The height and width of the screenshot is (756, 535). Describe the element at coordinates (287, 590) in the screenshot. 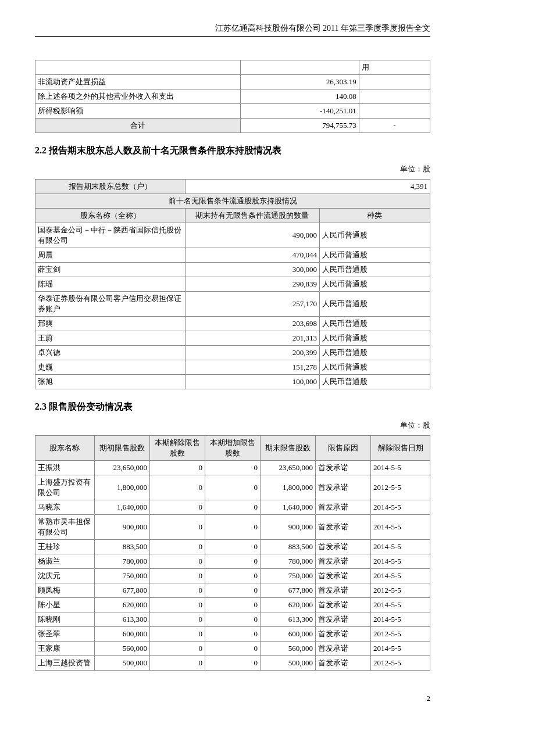

I see `restricted-end: 677,800` at that location.